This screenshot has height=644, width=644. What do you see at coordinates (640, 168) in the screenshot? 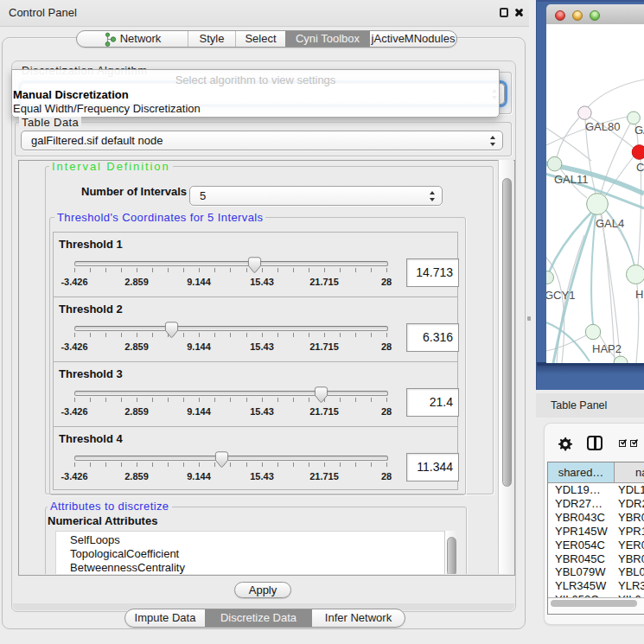
I see `svg-text: C` at bounding box center [640, 168].